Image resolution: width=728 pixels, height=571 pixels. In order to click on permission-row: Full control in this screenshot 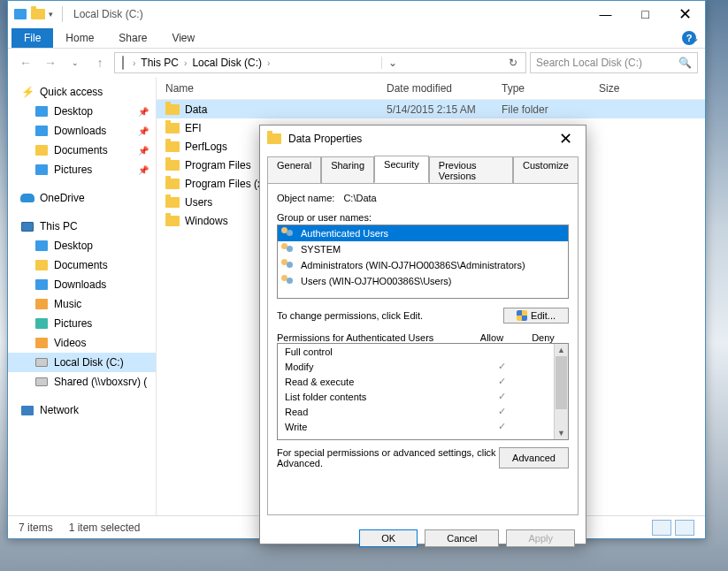, I will do `click(423, 352)`.